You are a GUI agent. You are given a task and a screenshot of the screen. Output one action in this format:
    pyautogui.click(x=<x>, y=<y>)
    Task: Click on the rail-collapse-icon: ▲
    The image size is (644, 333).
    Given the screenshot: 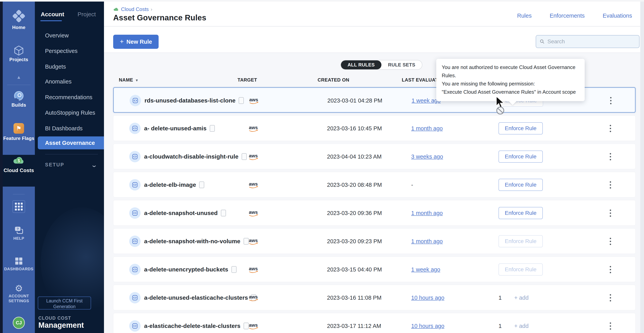 What is the action you would take?
    pyautogui.click(x=19, y=77)
    